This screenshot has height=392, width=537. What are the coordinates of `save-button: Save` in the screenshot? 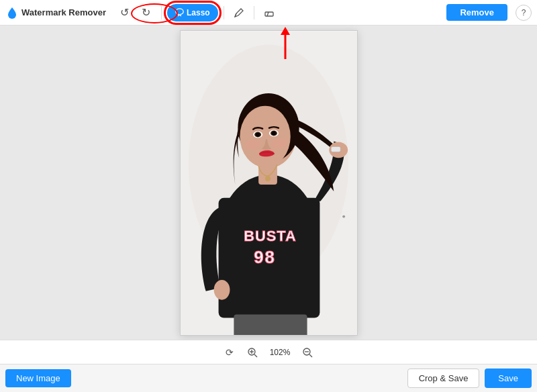 It's located at (508, 379).